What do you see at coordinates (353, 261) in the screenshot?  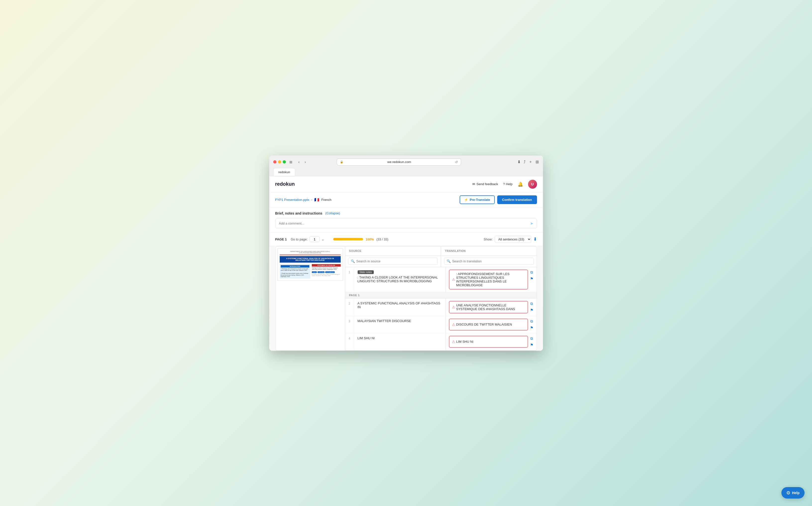 I see `search-source-icon: 🔍` at bounding box center [353, 261].